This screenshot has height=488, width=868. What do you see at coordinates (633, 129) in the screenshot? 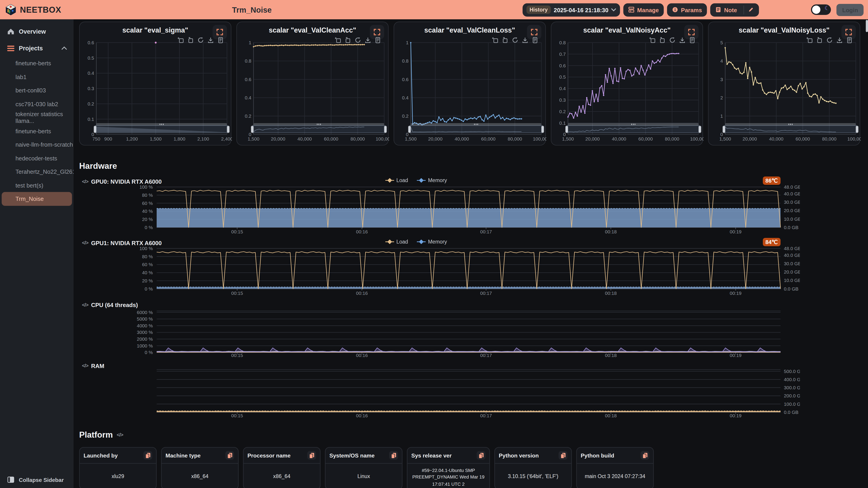
I see `slider-selection` at bounding box center [633, 129].